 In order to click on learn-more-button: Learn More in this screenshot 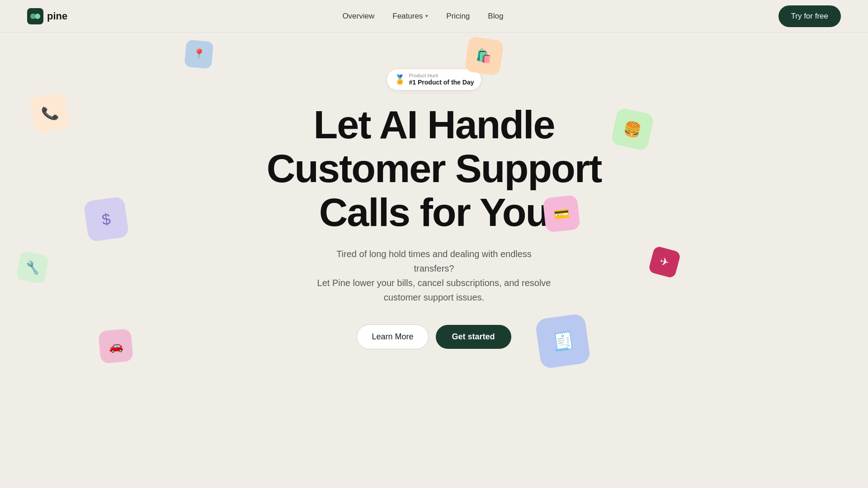, I will do `click(392, 337)`.